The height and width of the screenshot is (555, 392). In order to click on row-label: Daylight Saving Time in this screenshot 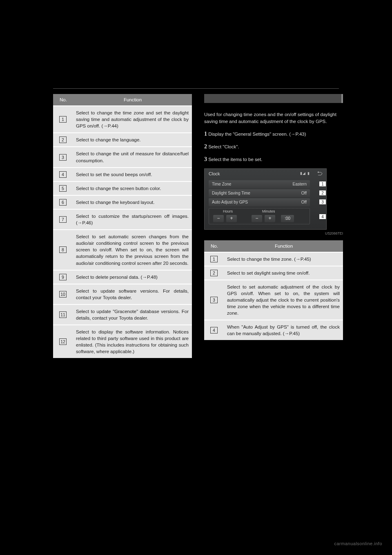, I will do `click(231, 193)`.